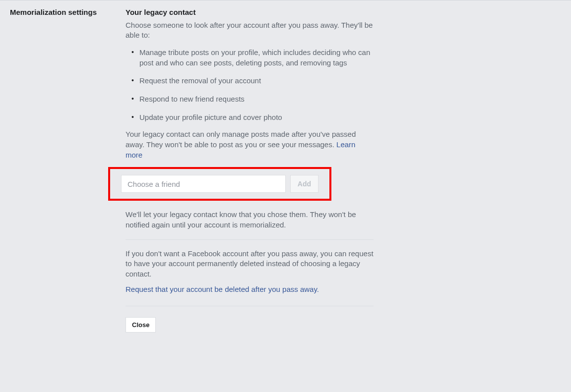 The width and height of the screenshot is (571, 392). I want to click on legacy-contact-caveat: Your legacy contact can only manage post…, so click(250, 145).